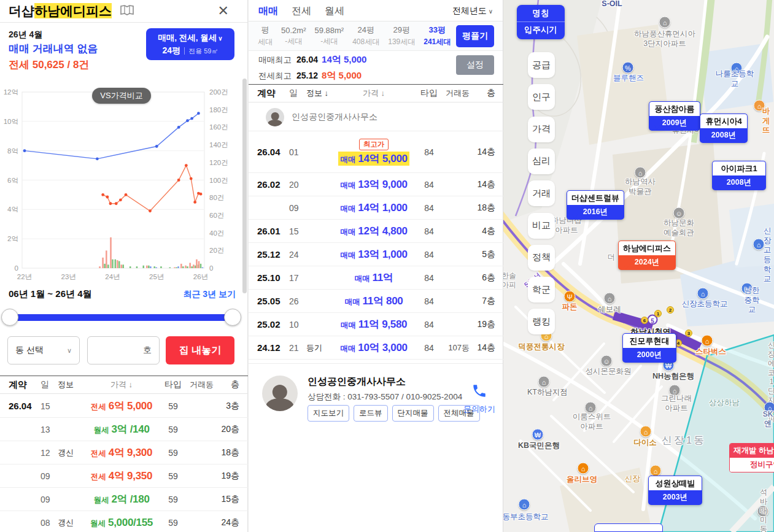 This screenshot has width=774, height=532. I want to click on complex-callout: 풍산참아름2009년, so click(675, 116).